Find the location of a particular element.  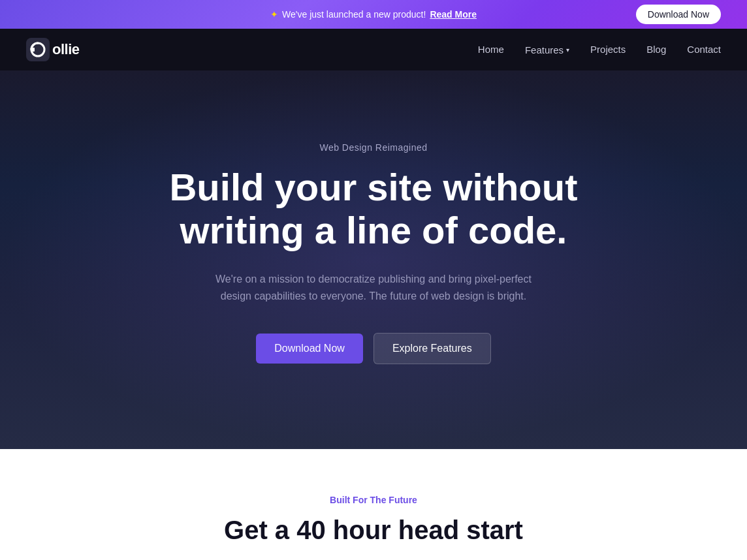

logo: ollie is located at coordinates (53, 50).